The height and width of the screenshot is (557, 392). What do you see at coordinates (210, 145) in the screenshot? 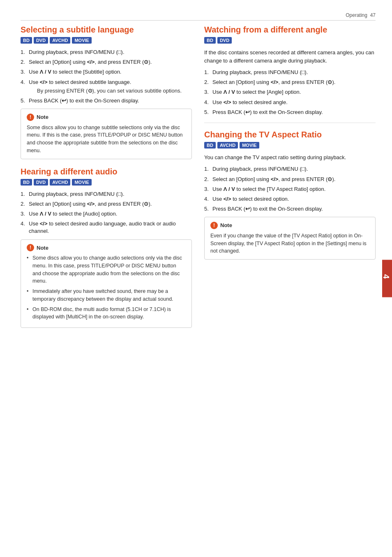
I see `aspect-badge-bd: BD` at bounding box center [210, 145].